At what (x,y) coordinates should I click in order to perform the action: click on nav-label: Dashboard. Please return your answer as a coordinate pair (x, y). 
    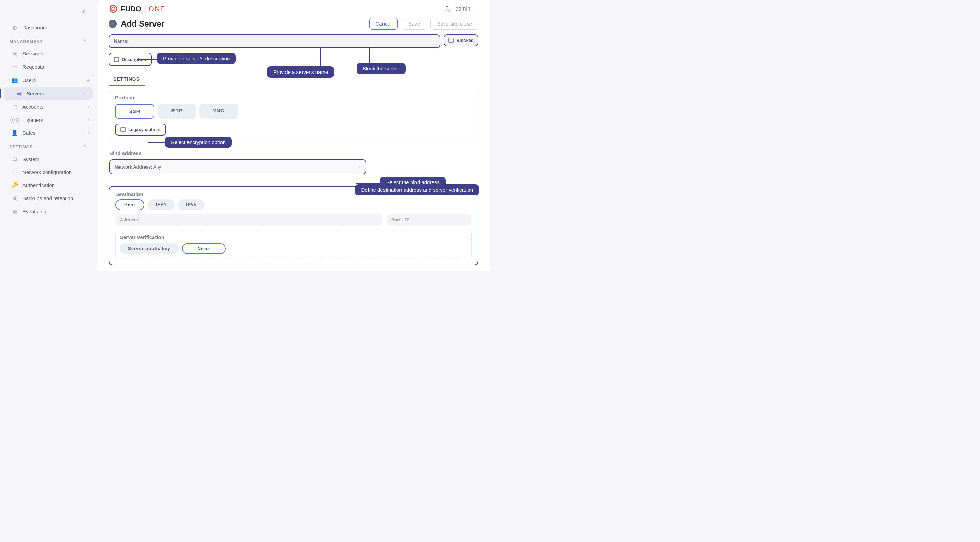
    Looking at the image, I should click on (35, 27).